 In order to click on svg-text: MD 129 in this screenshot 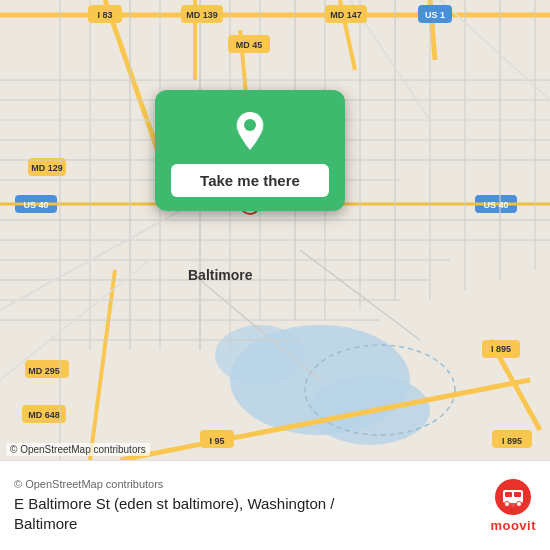, I will do `click(47, 168)`.